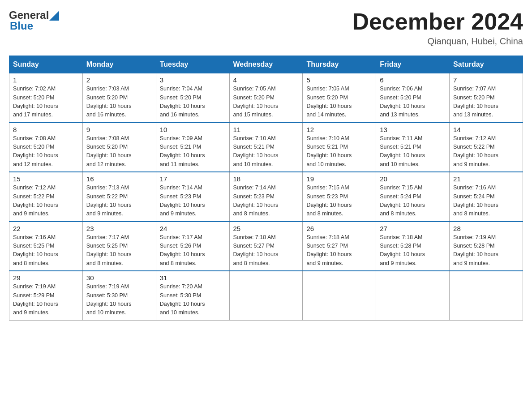  Describe the element at coordinates (46, 300) in the screenshot. I see `day-info: Sunrise: 7:19 AM Sunset: 5:29 PM Dayligh…` at that location.